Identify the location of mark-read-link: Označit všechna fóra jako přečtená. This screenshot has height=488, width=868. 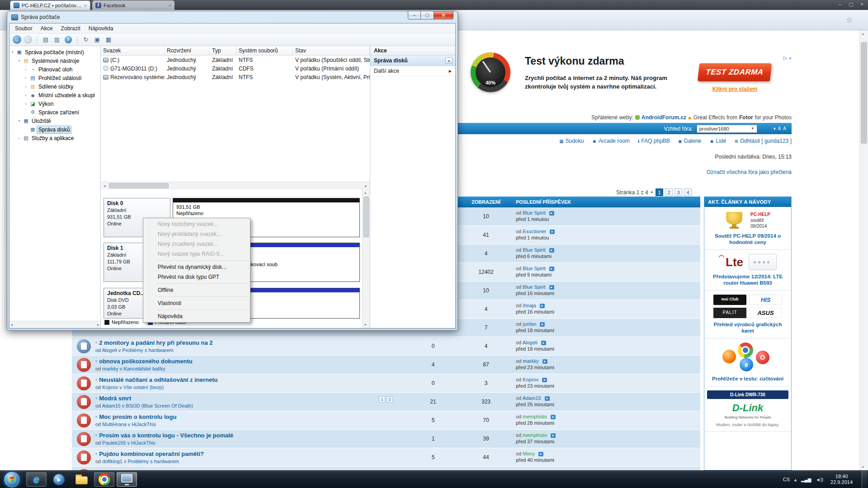
(749, 172).